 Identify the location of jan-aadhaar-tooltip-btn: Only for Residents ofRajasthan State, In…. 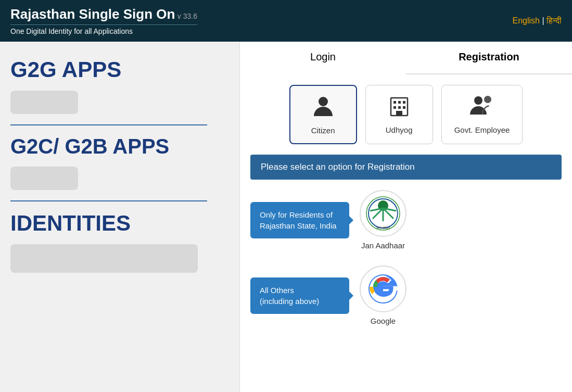
(300, 220).